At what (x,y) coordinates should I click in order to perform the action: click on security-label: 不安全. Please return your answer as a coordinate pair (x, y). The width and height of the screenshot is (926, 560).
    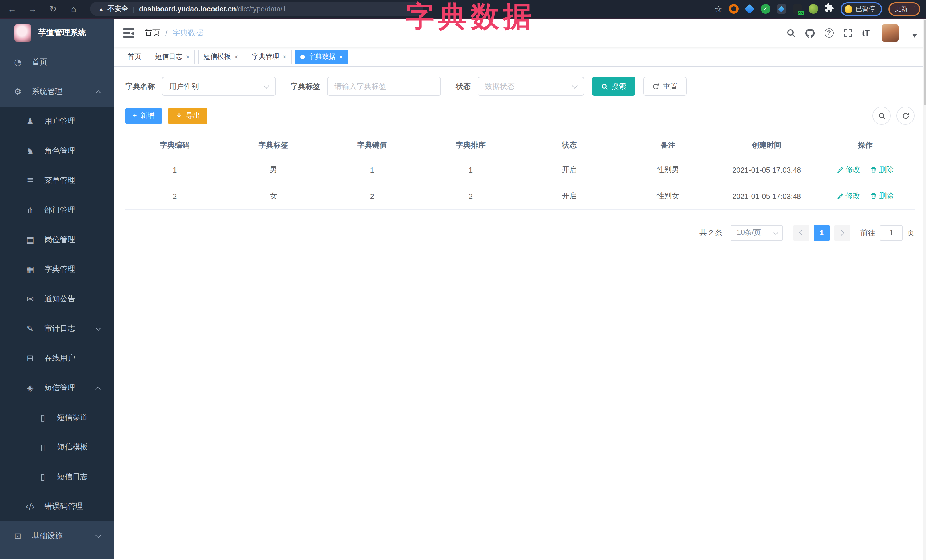
    Looking at the image, I should click on (118, 9).